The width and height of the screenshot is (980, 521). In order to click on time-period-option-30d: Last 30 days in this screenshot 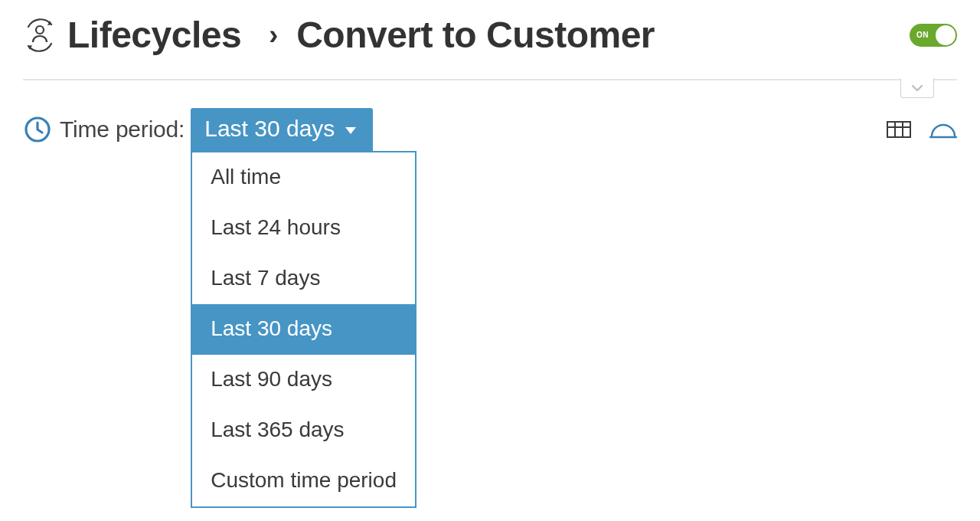, I will do `click(303, 329)`.